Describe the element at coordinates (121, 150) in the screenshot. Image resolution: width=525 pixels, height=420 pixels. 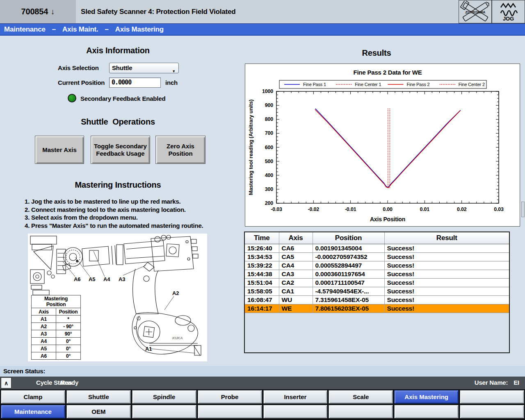
I see `toggle-secondary-feedback-button: Toggle Secondary Feedback Usage` at that location.